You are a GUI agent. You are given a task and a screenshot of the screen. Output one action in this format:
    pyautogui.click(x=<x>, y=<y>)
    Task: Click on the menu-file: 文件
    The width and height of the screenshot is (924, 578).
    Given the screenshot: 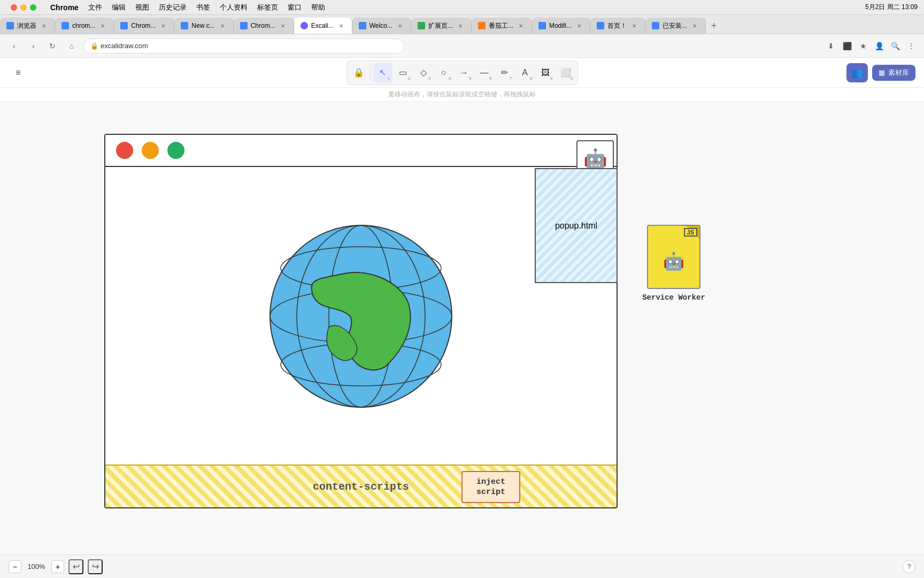 What is the action you would take?
    pyautogui.click(x=95, y=7)
    